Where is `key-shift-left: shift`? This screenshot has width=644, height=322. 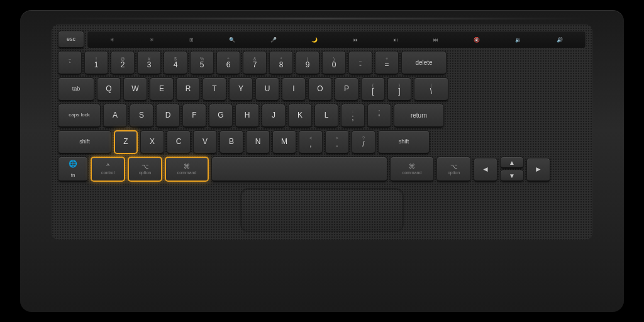
key-shift-left: shift is located at coordinates (84, 142).